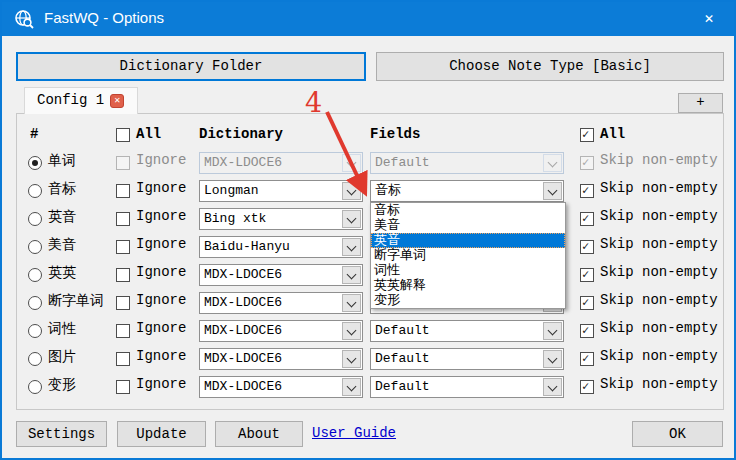 This screenshot has width=736, height=460. What do you see at coordinates (123, 135) in the screenshot?
I see `all-ignore-checkbox` at bounding box center [123, 135].